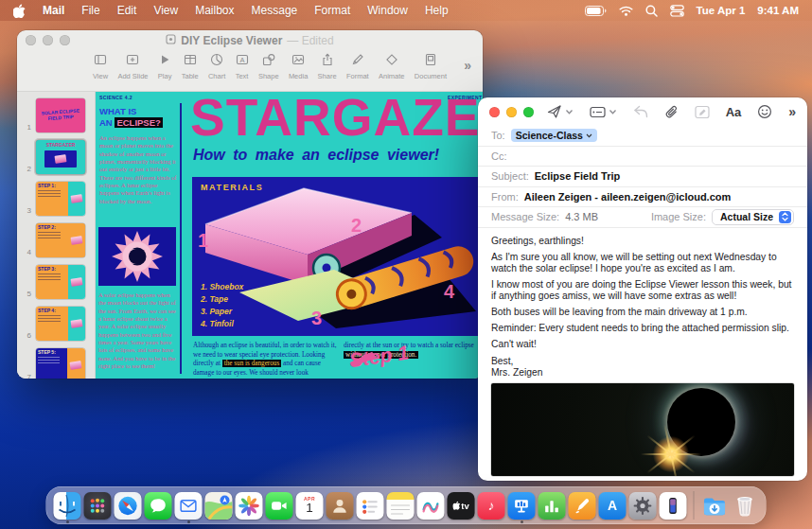  I want to click on slide-thumbnail-row: 6 STEP 4:, so click(56, 324).